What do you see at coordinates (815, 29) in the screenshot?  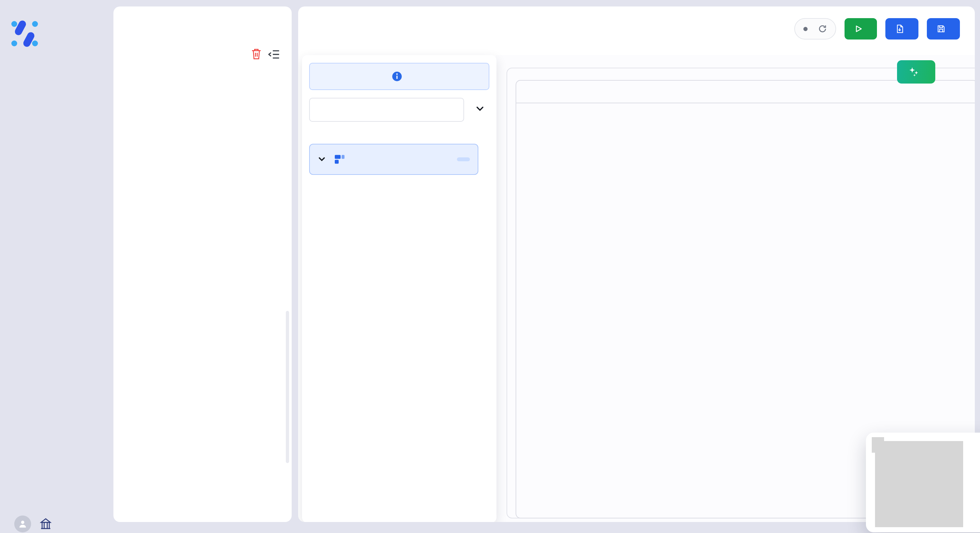 I see `simulation-status-badge` at bounding box center [815, 29].